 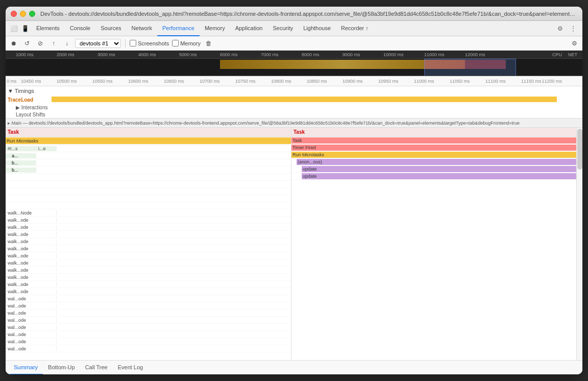 What do you see at coordinates (246, 81) in the screenshot?
I see `tick-10750: 10750 ms` at bounding box center [246, 81].